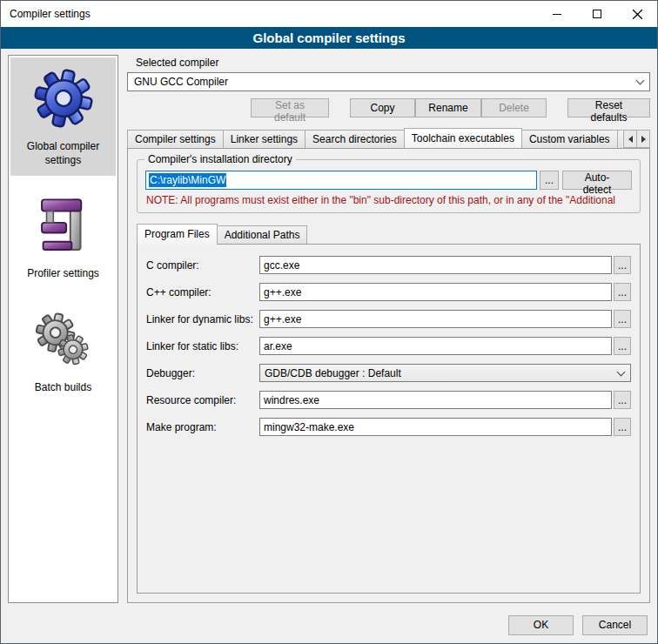 Image resolution: width=658 pixels, height=644 pixels. What do you see at coordinates (63, 237) in the screenshot?
I see `sidebar-item-profiler-settings: Profiler settings` at bounding box center [63, 237].